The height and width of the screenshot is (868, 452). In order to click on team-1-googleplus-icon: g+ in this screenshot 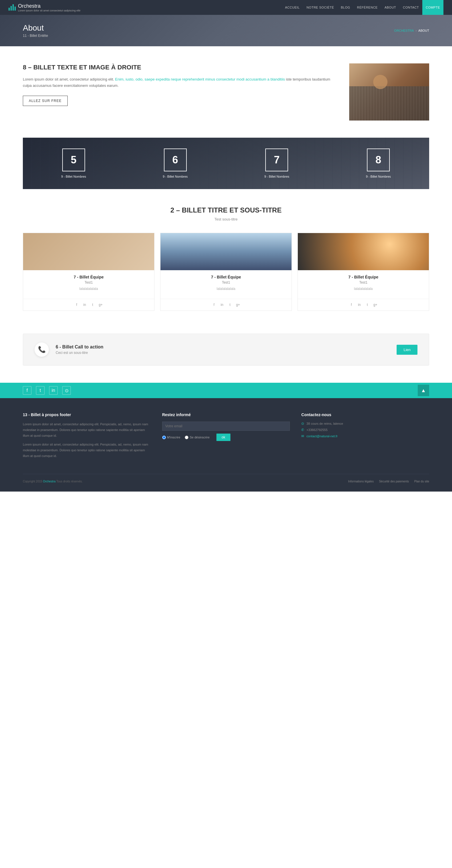, I will do `click(101, 305)`.